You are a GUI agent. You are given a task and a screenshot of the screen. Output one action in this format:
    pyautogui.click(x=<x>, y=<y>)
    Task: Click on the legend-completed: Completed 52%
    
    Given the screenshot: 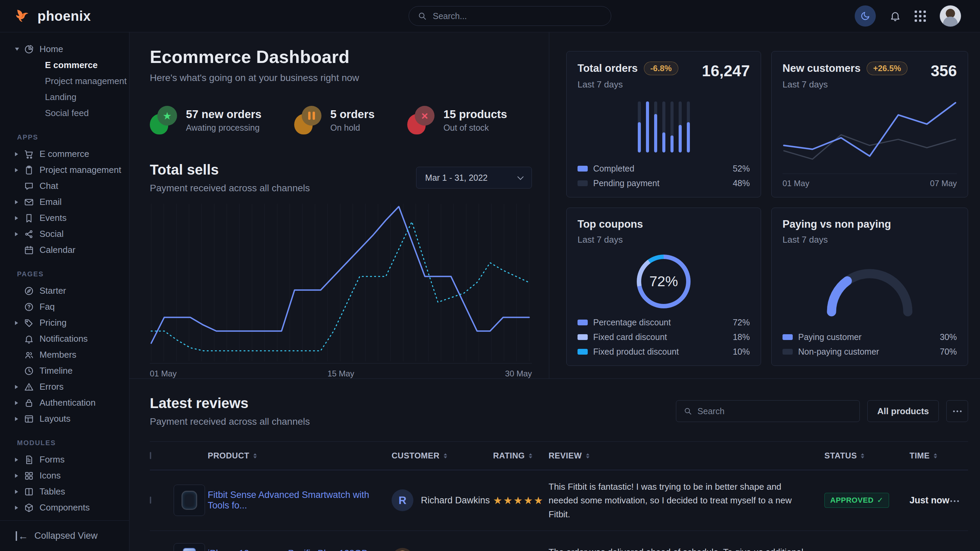 What is the action you would take?
    pyautogui.click(x=663, y=168)
    